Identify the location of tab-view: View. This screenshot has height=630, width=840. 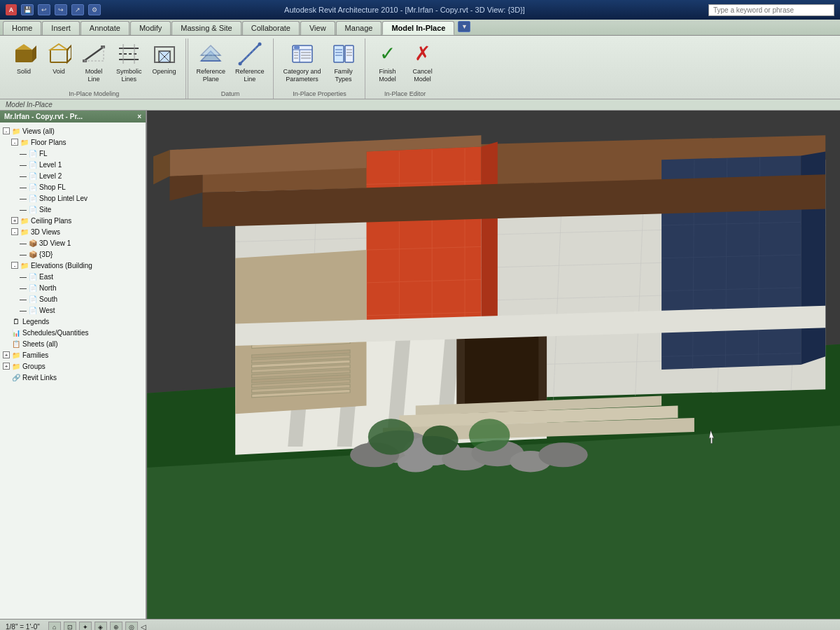
(318, 28).